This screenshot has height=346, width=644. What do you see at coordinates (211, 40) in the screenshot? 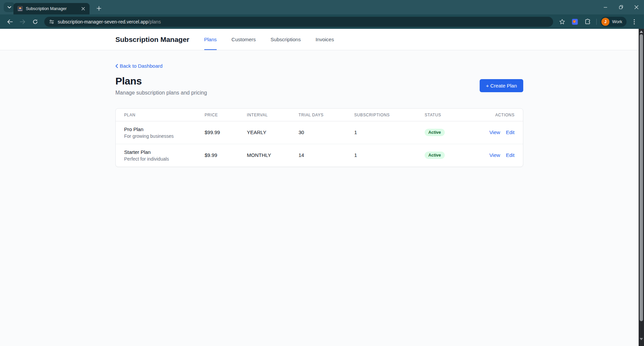
I see `nav-tab-plans: Plans` at bounding box center [211, 40].